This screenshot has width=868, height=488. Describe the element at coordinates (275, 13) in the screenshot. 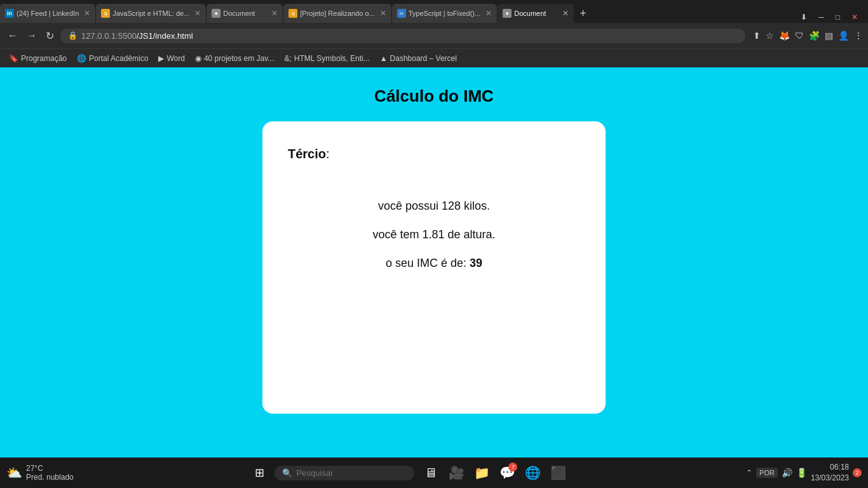

I see `tab-close-doc1: ✕` at that location.